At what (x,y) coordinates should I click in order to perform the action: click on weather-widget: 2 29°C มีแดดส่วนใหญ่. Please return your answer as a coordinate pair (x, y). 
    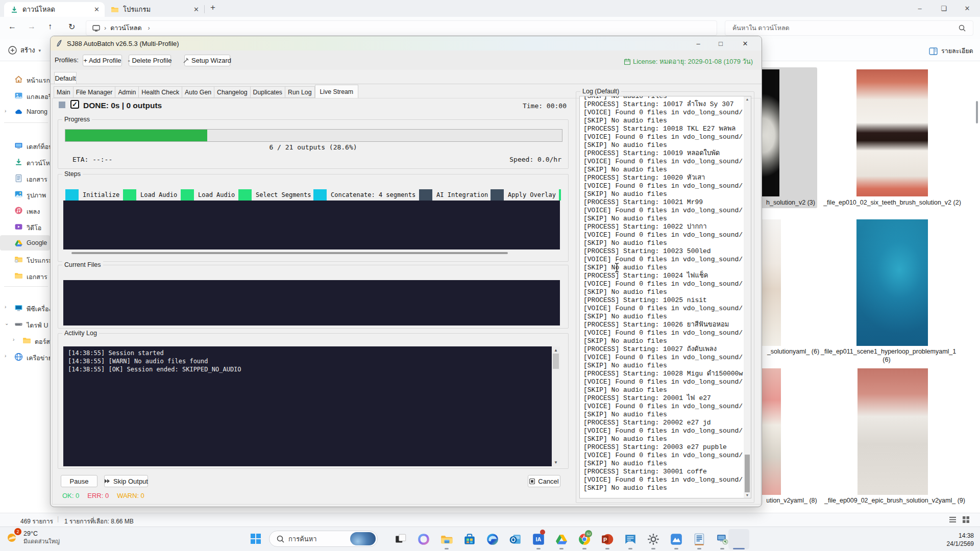
    Looking at the image, I should click on (33, 538).